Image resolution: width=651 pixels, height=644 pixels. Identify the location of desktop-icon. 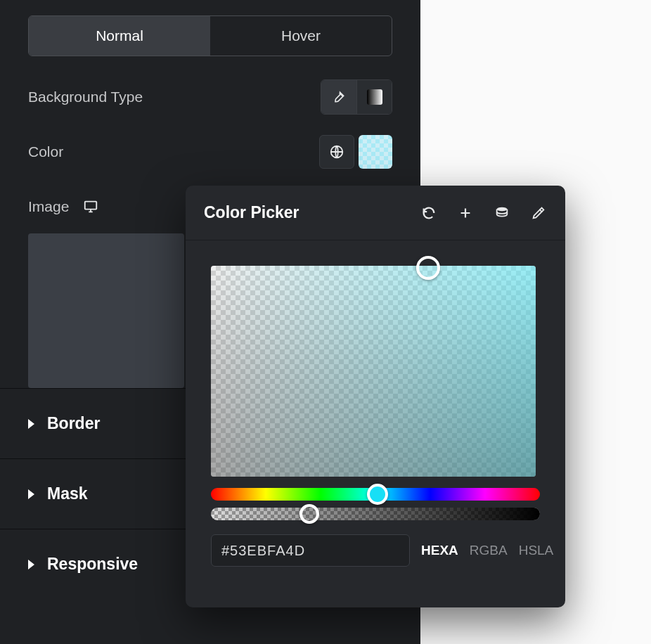
(91, 207).